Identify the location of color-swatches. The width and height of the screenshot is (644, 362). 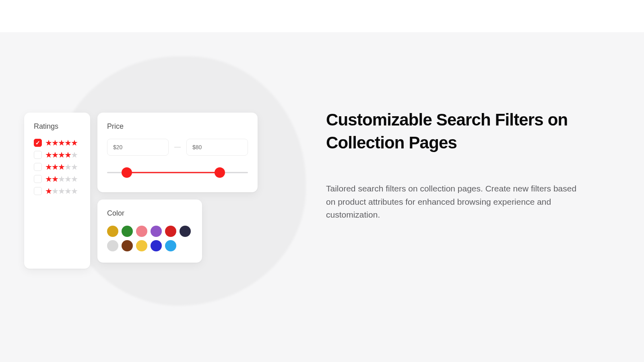
(149, 239).